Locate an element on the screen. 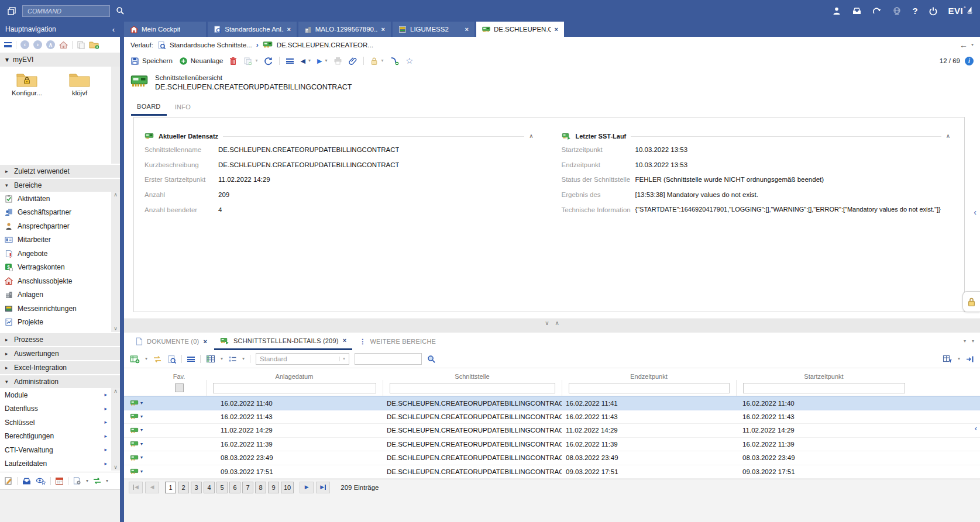 Image resolution: width=980 pixels, height=522 pixels. sidebar-item-cti-verwaltung: CTI-Verwaltung ▸ is located at coordinates (55, 450).